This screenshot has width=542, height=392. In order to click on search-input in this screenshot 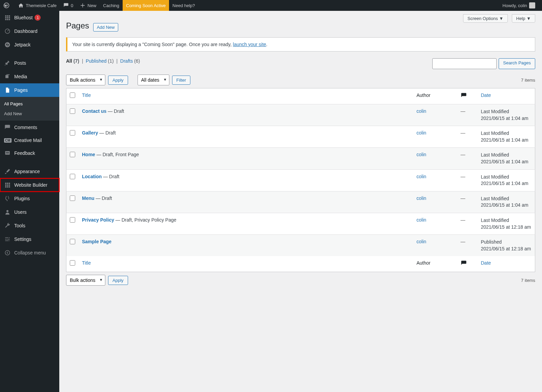, I will do `click(464, 64)`.